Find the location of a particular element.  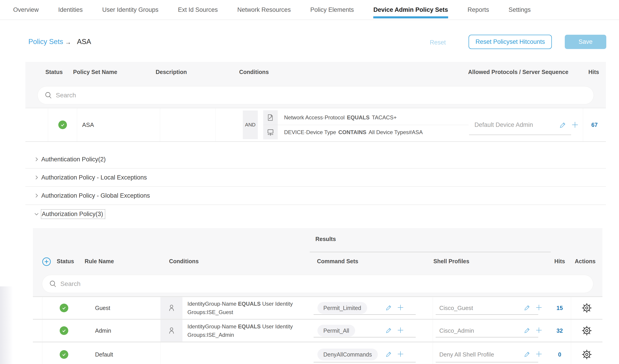

section-authz-local-exceptions: Authorization Policy - Local Exceptions is located at coordinates (315, 178).